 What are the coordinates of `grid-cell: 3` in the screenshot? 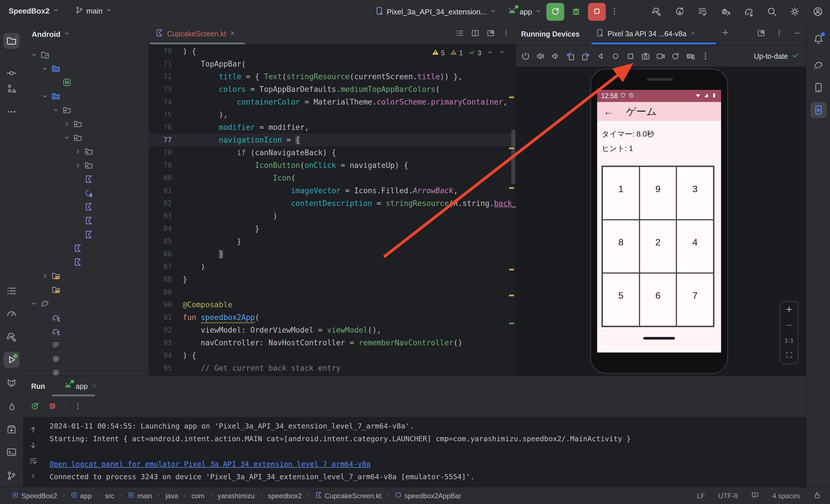 It's located at (695, 193).